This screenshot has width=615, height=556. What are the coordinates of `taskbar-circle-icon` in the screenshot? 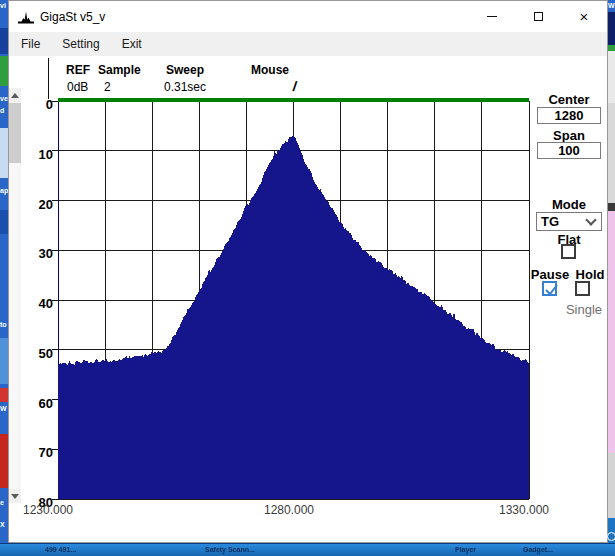 It's located at (611, 536).